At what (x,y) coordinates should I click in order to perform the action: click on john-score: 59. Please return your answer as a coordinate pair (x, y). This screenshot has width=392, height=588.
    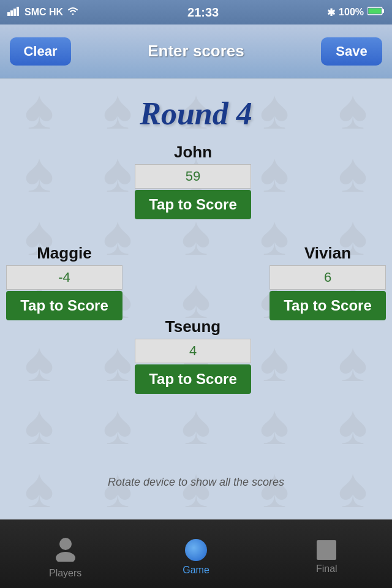
    Looking at the image, I should click on (193, 176).